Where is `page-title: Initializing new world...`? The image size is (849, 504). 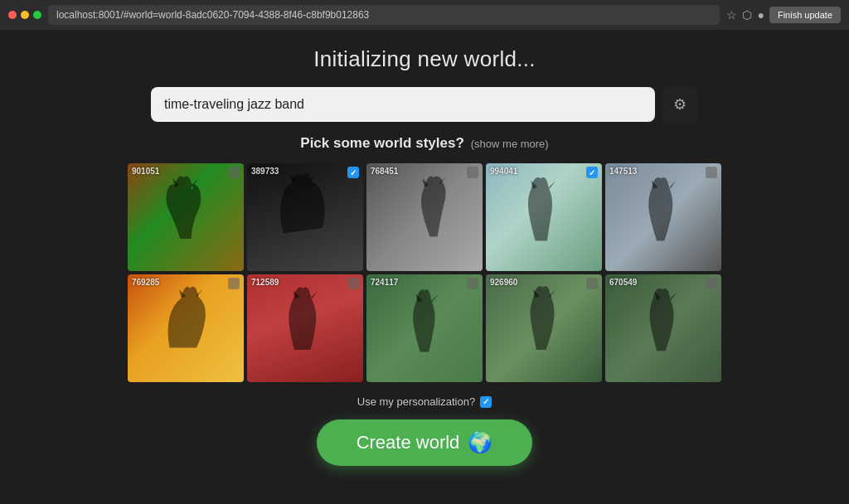 page-title: Initializing new world... is located at coordinates (424, 60).